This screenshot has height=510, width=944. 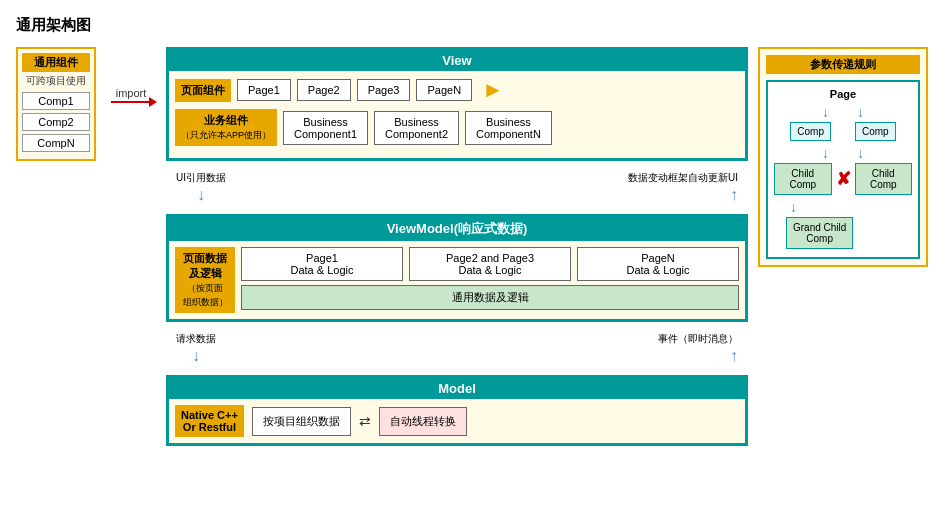 What do you see at coordinates (843, 132) in the screenshot?
I see `param-comps-row: Comp Comp` at bounding box center [843, 132].